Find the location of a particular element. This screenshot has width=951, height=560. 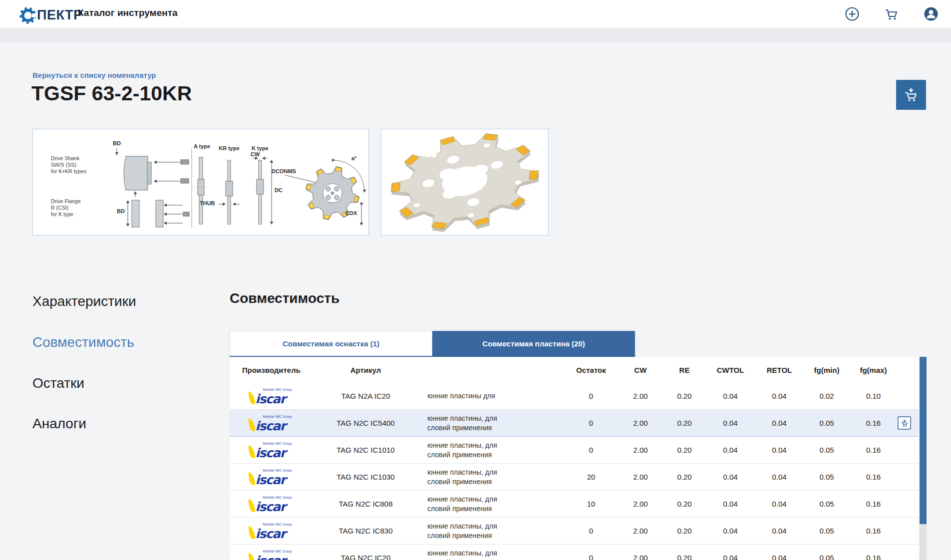

table-row: Member IMC Group iscar TAG N2C IC1010 юн… is located at coordinates (574, 450).